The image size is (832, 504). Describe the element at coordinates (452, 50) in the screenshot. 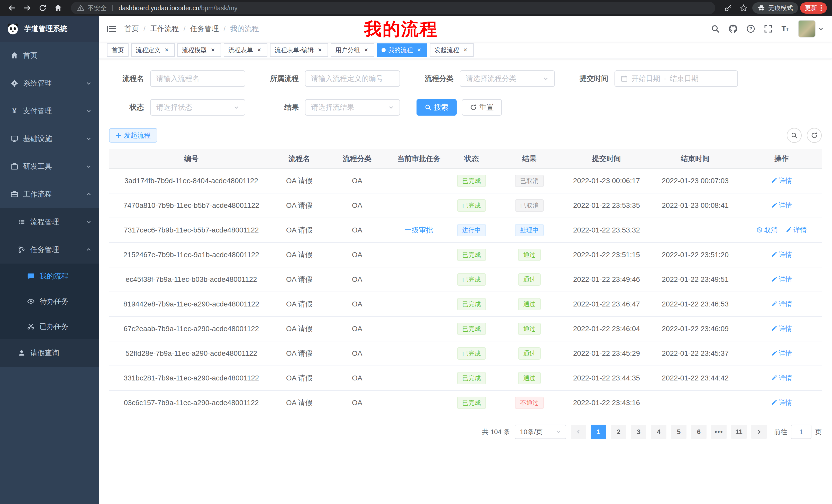

I see `tab-start-process: 发起流程×` at that location.